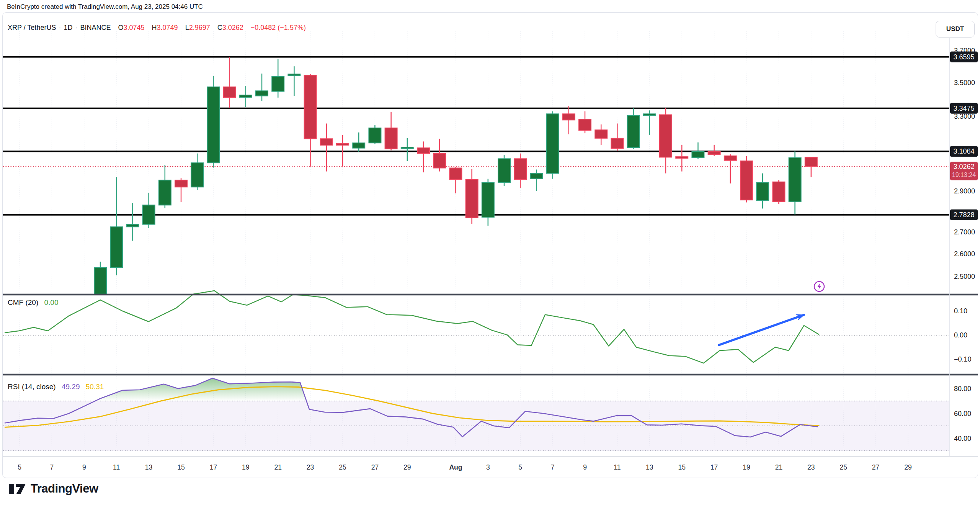 This screenshot has height=514, width=980. I want to click on rsi-ma-value: 50.31, so click(95, 387).